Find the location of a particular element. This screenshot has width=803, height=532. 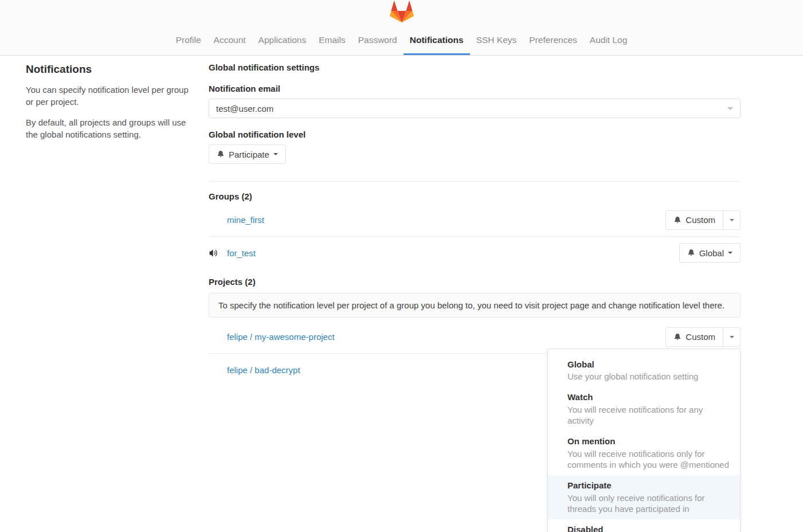

group-level-value: Custom is located at coordinates (700, 220).